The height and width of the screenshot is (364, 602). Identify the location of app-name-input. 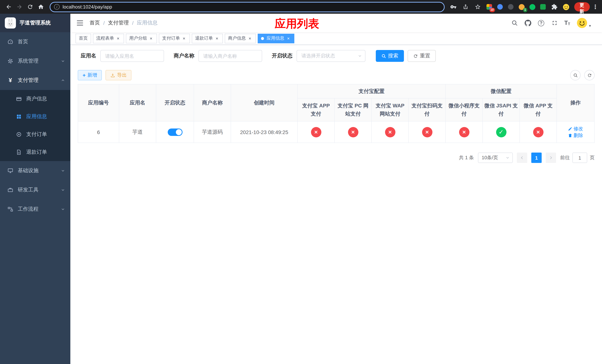
(132, 56).